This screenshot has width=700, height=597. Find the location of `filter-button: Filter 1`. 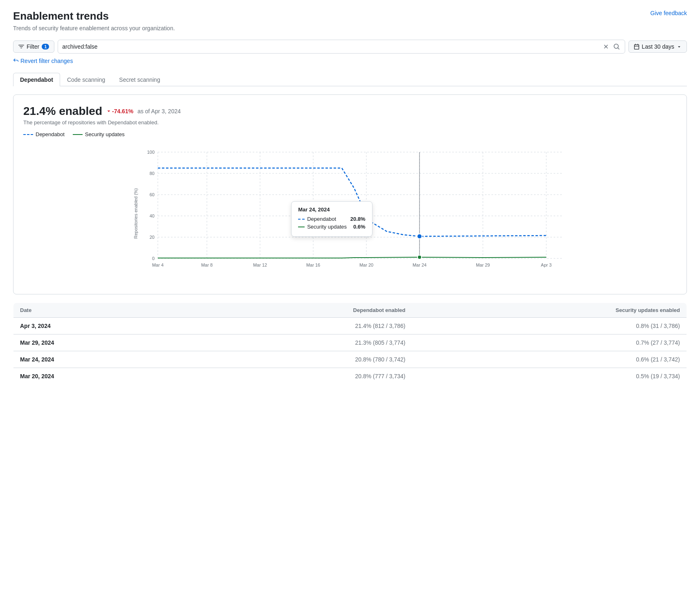

filter-button: Filter 1 is located at coordinates (34, 47).